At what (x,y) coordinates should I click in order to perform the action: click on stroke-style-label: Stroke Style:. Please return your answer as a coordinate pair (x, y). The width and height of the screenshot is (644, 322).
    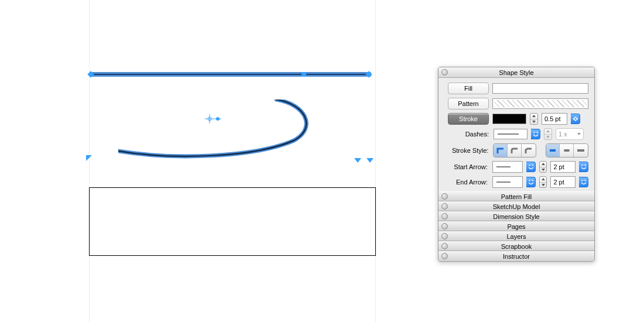
    Looking at the image, I should click on (467, 150).